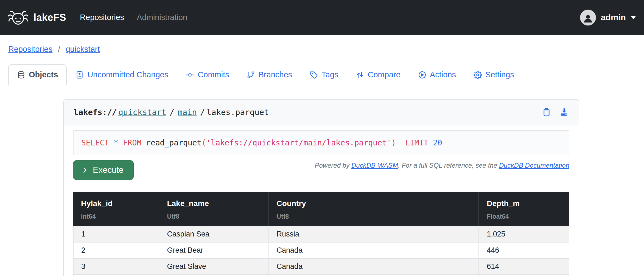 The image size is (644, 276). Describe the element at coordinates (500, 75) in the screenshot. I see `tab-label: Settings` at that location.